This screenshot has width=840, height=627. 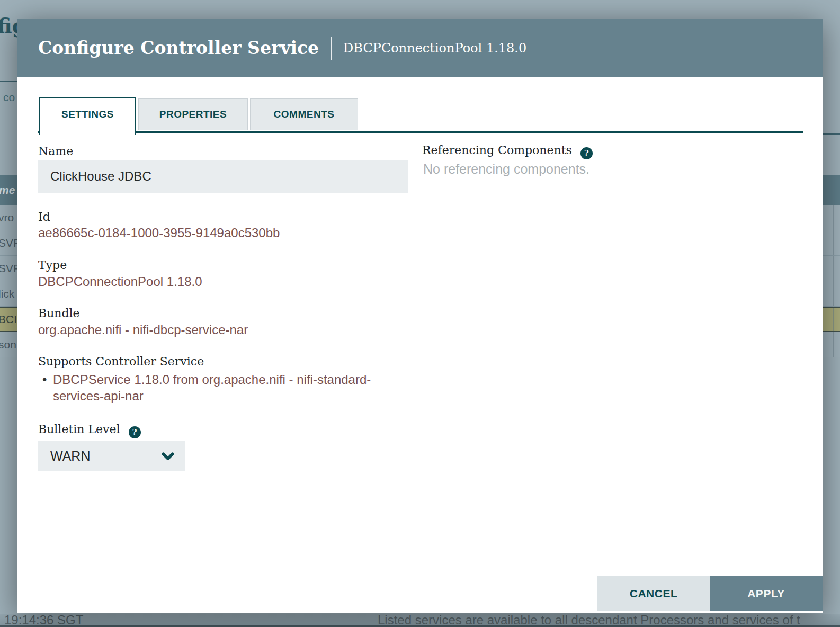 I want to click on tab-comments: COMMENTS, so click(x=304, y=114).